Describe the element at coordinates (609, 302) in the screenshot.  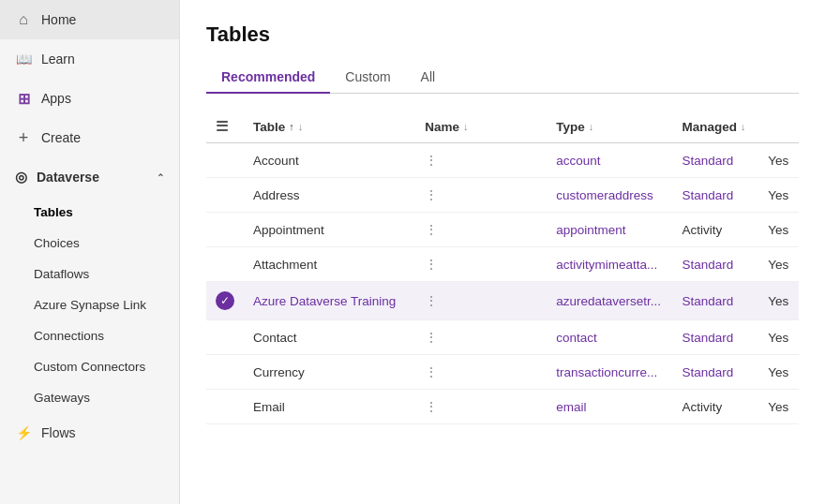
I see `row-name: azuredataversetr...` at that location.